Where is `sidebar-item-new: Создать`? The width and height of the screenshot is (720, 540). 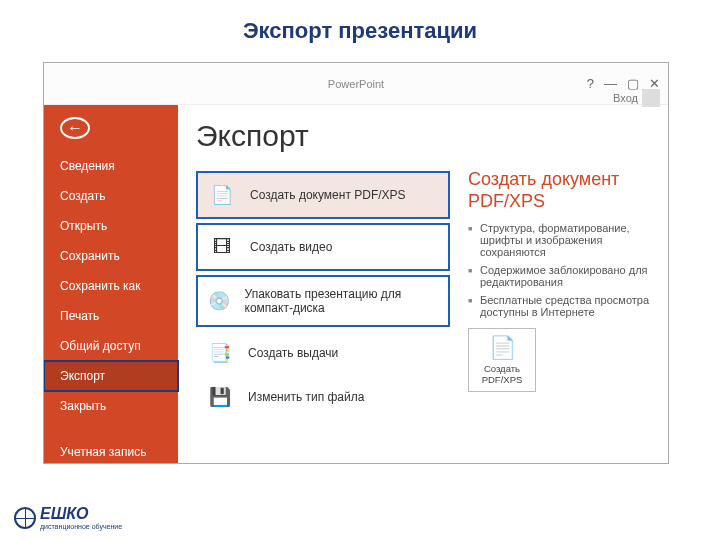
sidebar-item-new: Создать is located at coordinates (111, 196).